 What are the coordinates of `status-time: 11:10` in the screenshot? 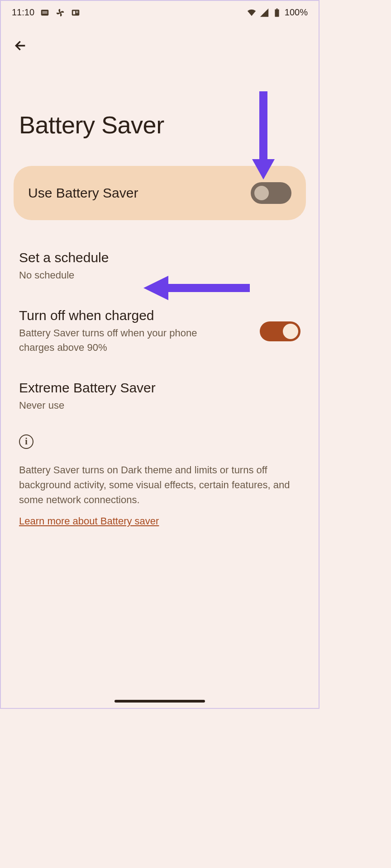 It's located at (23, 13).